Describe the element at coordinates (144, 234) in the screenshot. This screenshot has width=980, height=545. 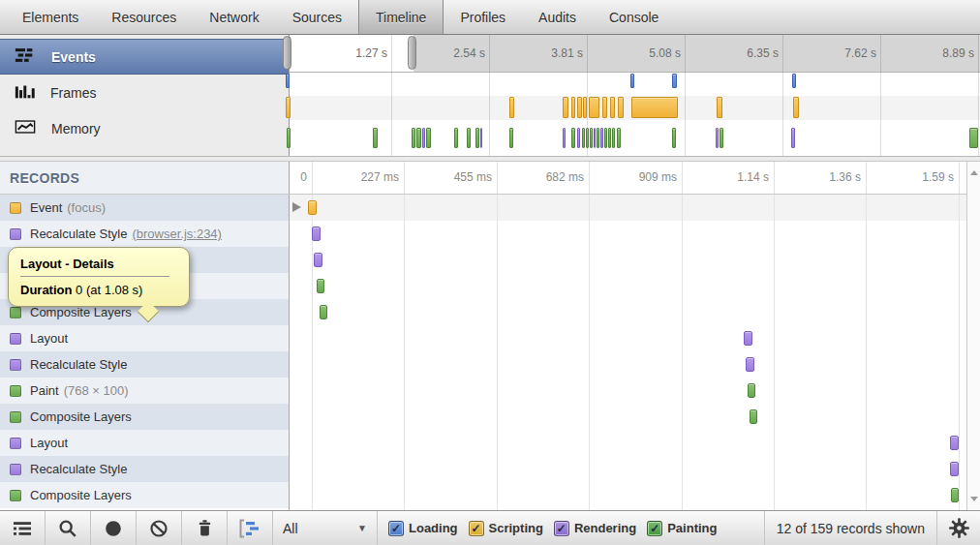
I see `record-list-item: Recalculate Style(browser.js:234)` at that location.